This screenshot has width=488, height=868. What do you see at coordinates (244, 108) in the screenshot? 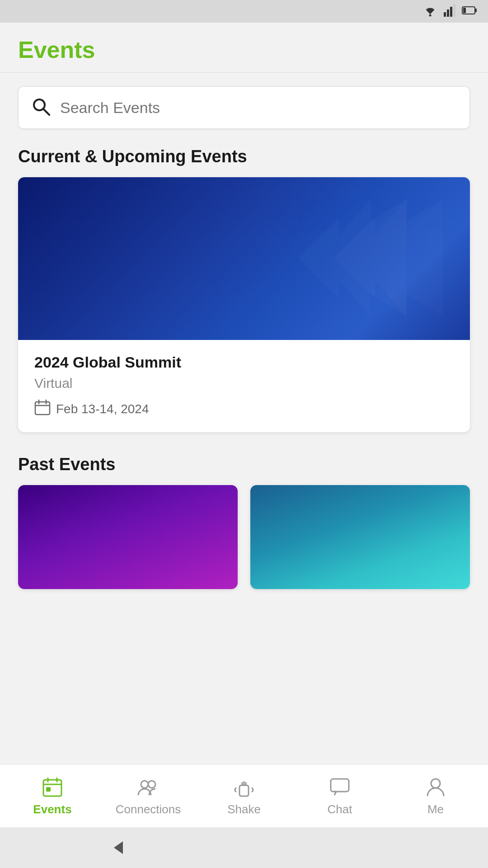
I see `search-container` at bounding box center [244, 108].